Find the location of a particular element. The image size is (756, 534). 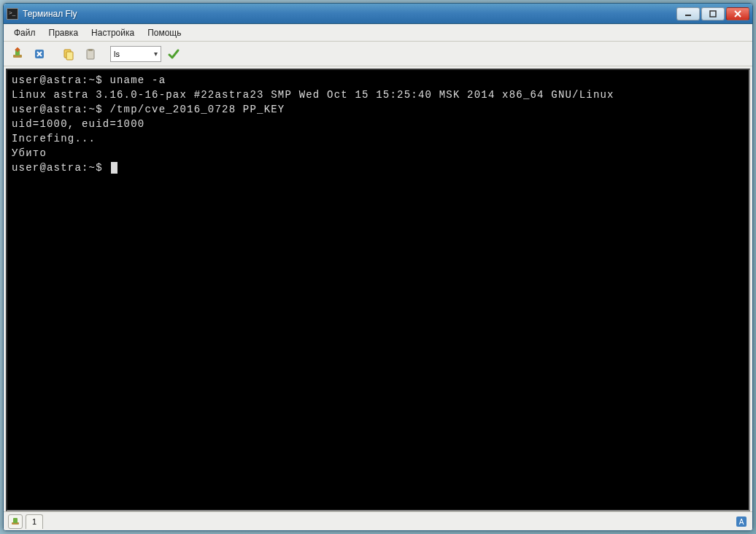

paste-button is located at coordinates (90, 54).